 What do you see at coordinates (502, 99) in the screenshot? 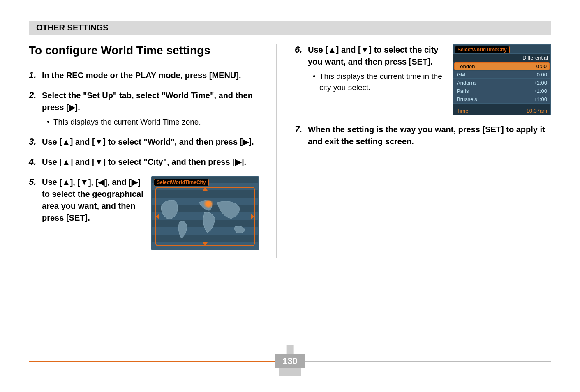
I see `lcd-row: Brussels +1:00` at bounding box center [502, 99].